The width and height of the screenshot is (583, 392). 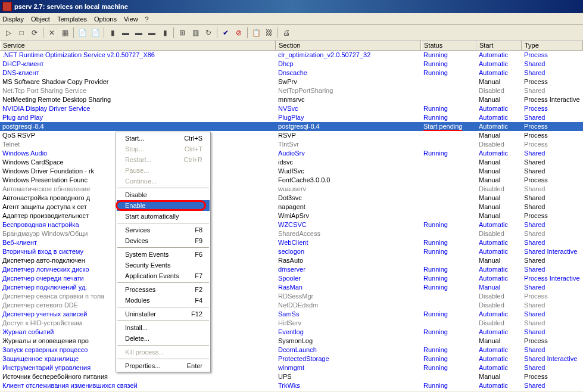 What do you see at coordinates (292, 251) in the screenshot?
I see `service-row: Вторичный вход в системуseclogonRunningA…` at bounding box center [292, 251].